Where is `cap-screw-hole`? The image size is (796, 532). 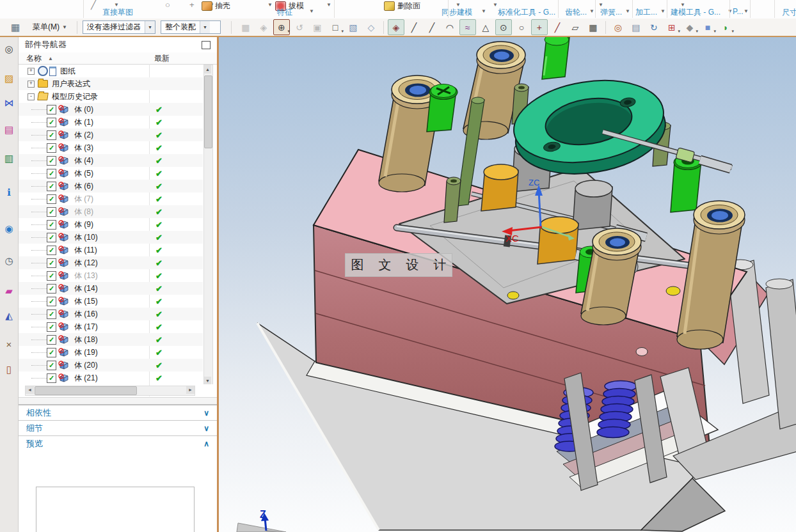 cap-screw-hole is located at coordinates (673, 291).